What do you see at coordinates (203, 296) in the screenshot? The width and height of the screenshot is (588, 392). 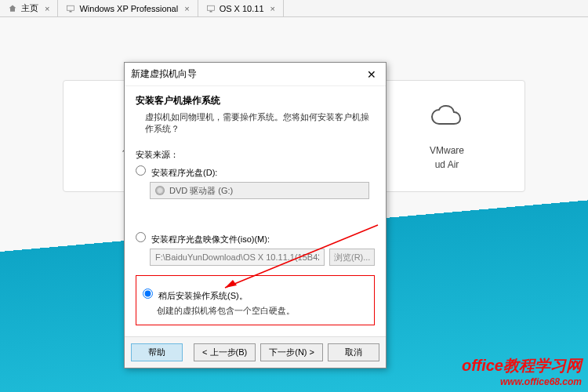 I see `option-label: 稍后安装操作系统(S)。` at bounding box center [203, 296].